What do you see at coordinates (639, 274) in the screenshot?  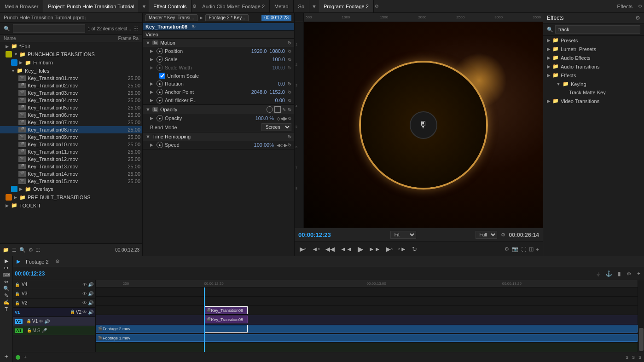 I see `add-track-btn: +` at bounding box center [639, 274].